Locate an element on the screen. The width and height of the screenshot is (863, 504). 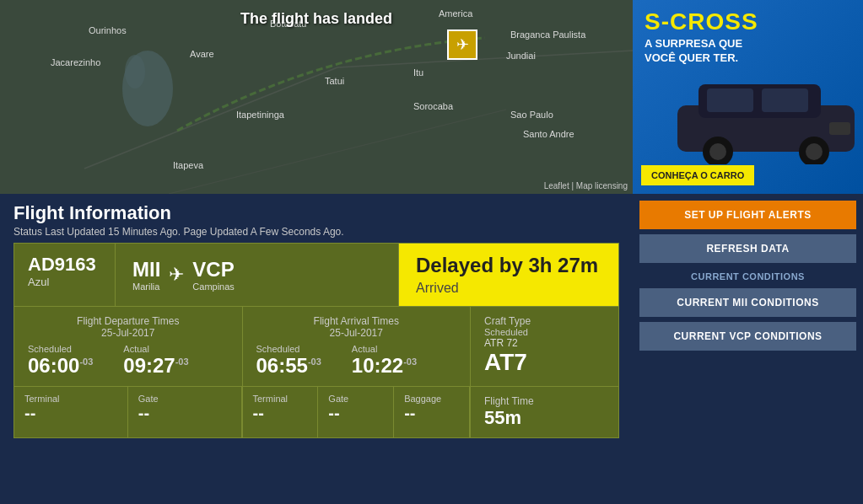
destination-code: VCP is located at coordinates (213, 270).